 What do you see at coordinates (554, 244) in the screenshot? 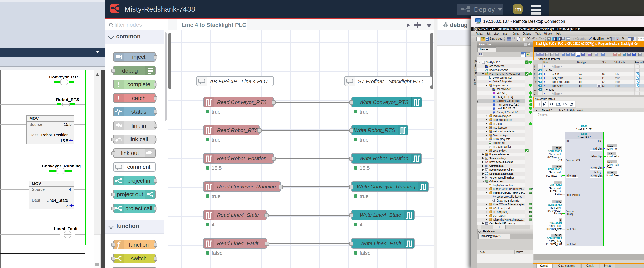
I see `svg-text: PLC".Line4_Fault` at bounding box center [554, 244].